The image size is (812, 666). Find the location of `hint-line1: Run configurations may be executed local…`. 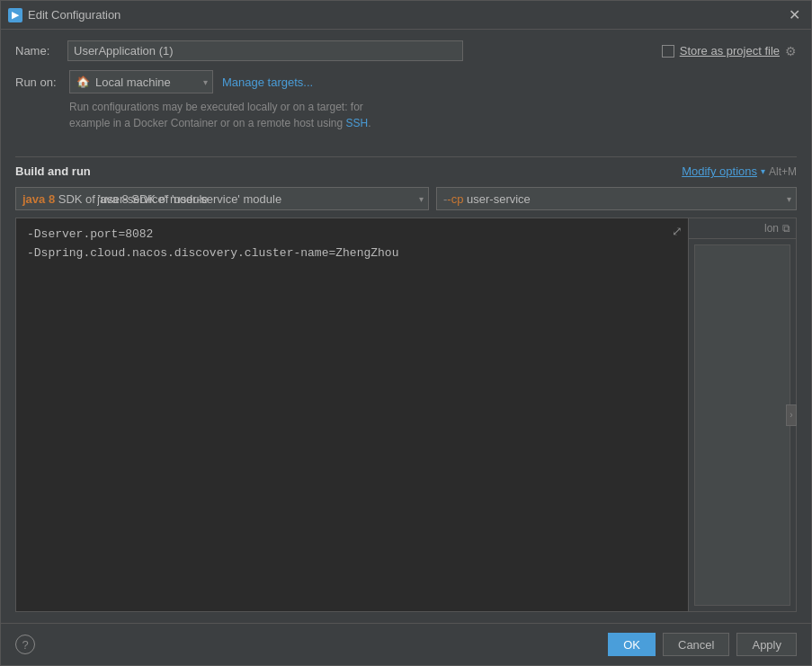

hint-line1: Run configurations may be executed local… is located at coordinates (216, 107).